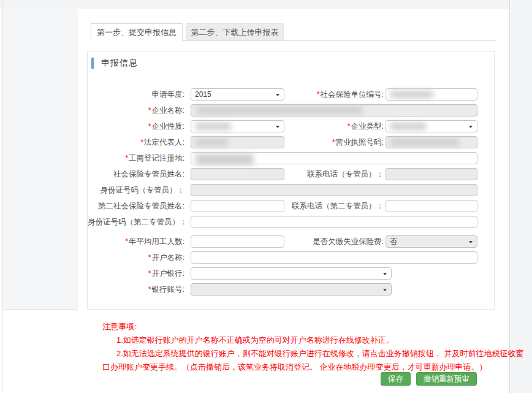 This screenshot has height=393, width=532. I want to click on company-nature-select, so click(238, 126).